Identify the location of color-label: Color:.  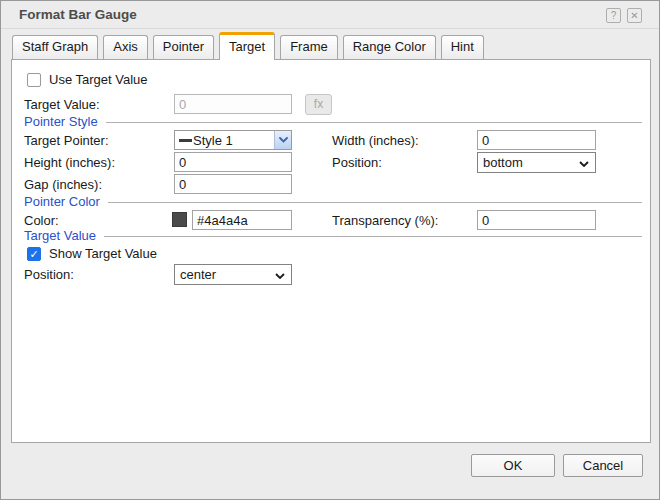
(42, 221).